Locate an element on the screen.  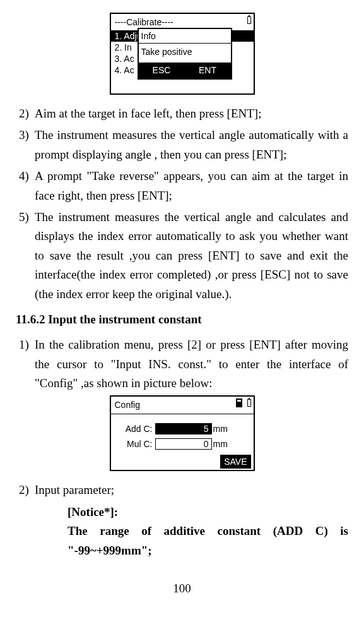
step-num: 5) is located at coordinates (25, 256).